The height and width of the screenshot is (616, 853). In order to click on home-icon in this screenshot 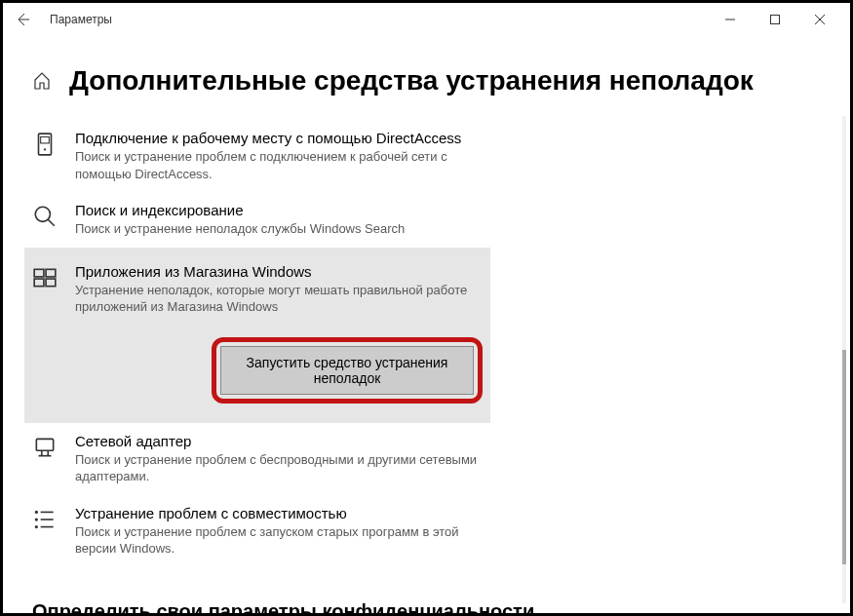, I will do `click(42, 81)`.